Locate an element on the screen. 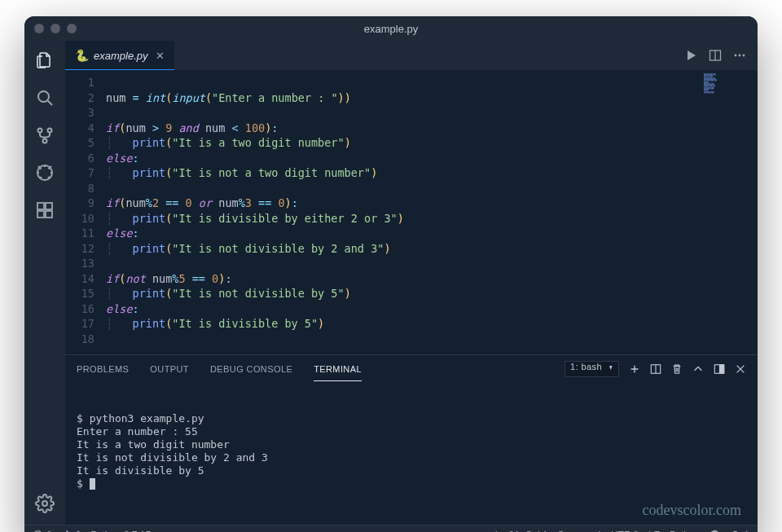 The image size is (782, 532). status-warnings: 0 is located at coordinates (72, 531).